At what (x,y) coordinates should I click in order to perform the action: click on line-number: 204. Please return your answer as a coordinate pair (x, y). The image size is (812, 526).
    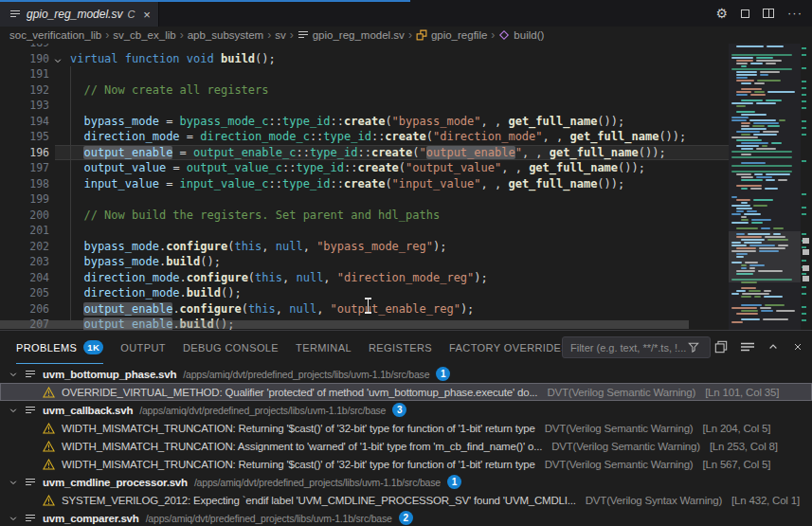
    Looking at the image, I should click on (25, 279).